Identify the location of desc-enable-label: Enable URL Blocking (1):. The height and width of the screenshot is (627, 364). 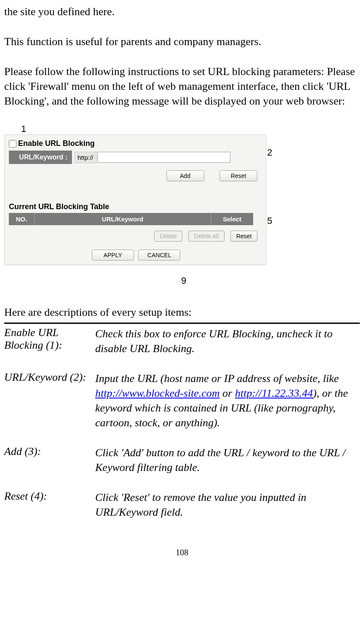
(50, 349).